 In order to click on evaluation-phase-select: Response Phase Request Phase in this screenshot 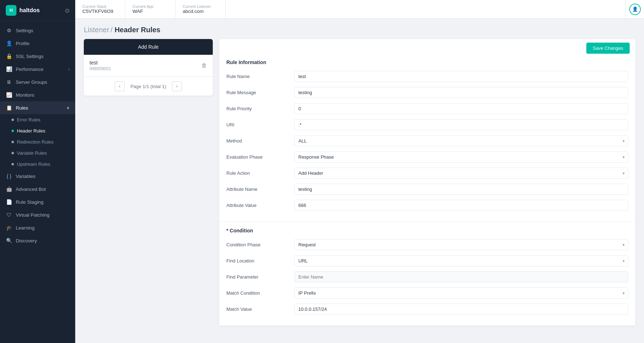, I will do `click(461, 157)`.